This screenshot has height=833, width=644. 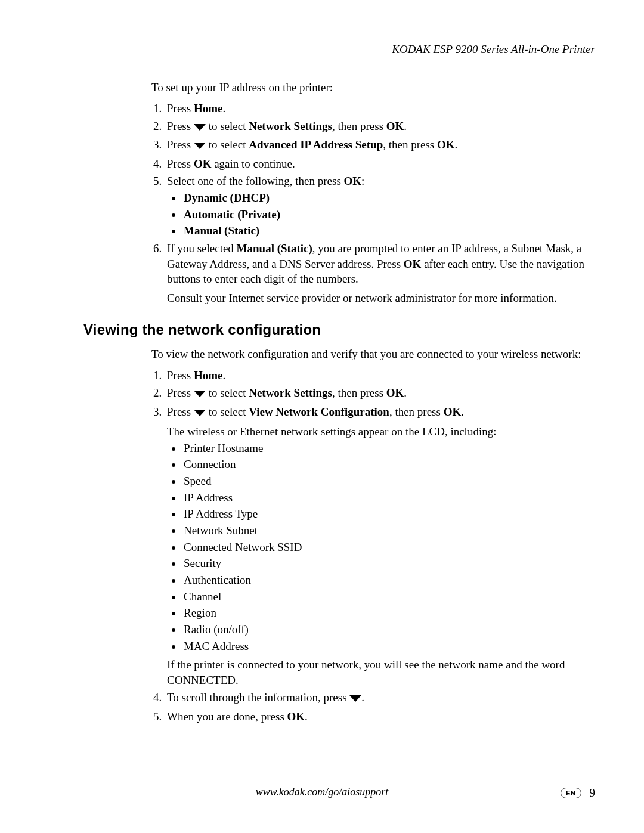 What do you see at coordinates (322, 39) in the screenshot?
I see `header-rule` at bounding box center [322, 39].